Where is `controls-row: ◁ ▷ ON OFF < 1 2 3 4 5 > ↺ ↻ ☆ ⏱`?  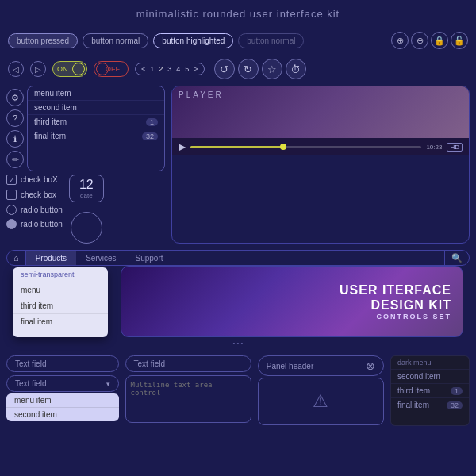 controls-row: ◁ ▷ ON OFF < 1 2 3 4 5 > ↺ ↻ ☆ ⏱ is located at coordinates (238, 69).